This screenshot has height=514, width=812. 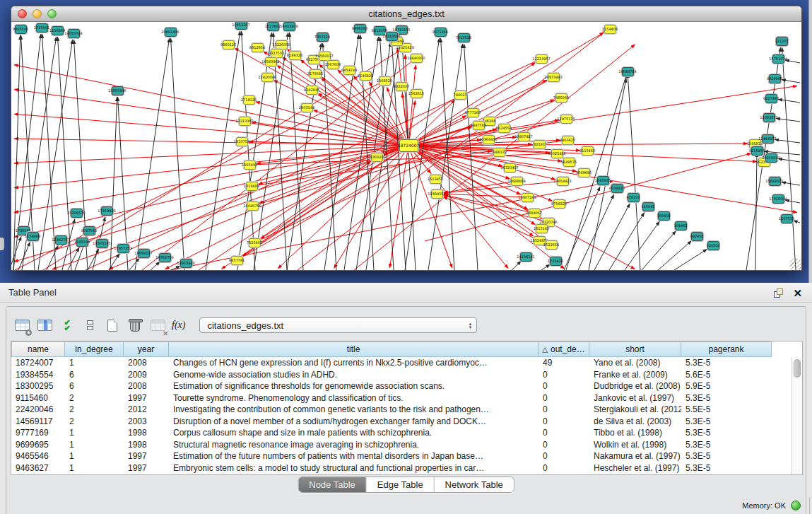 What do you see at coordinates (392, 37) in the screenshot?
I see `graph-node: 19218506` at bounding box center [392, 37].